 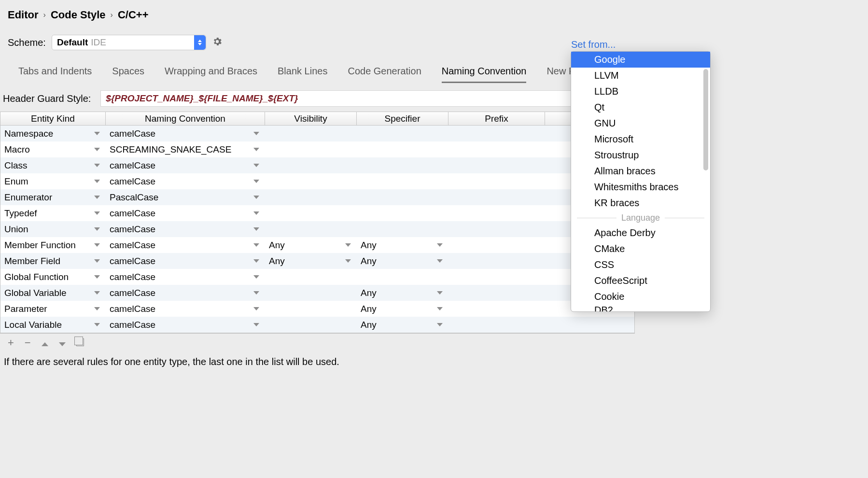 I want to click on cell-entity-kind: Global Function, so click(x=53, y=277).